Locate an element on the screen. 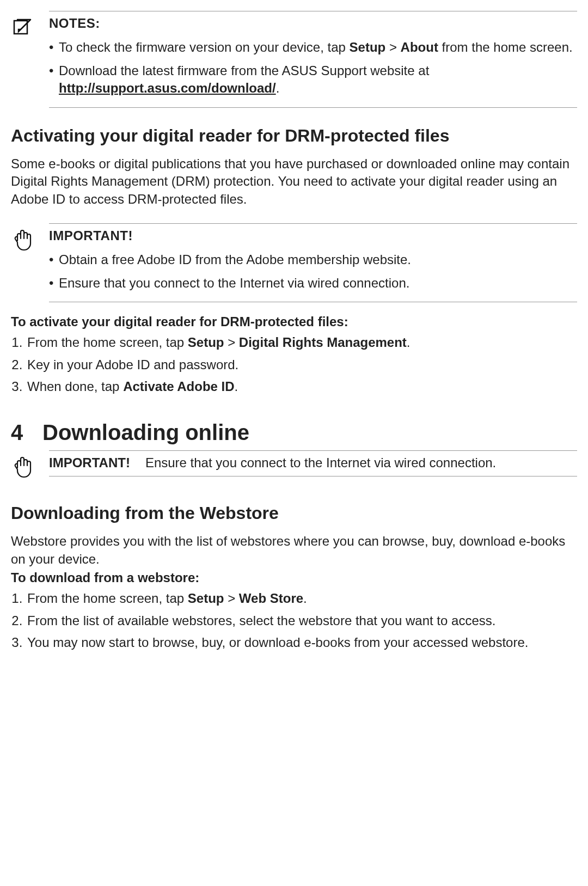  drm-paragraph: Some e-books or digital publications tha… is located at coordinates (294, 182).